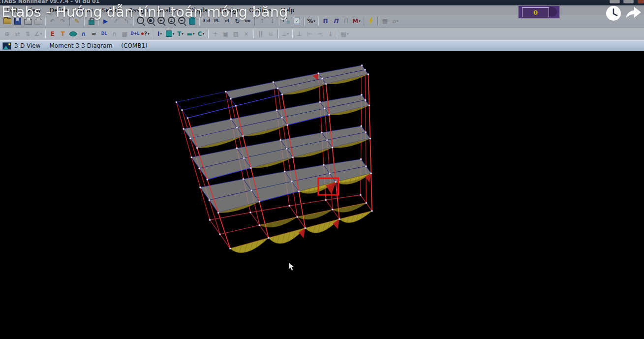 This screenshot has width=644, height=339. What do you see at coordinates (535, 13) in the screenshot?
I see `counter-value: 0` at bounding box center [535, 13].